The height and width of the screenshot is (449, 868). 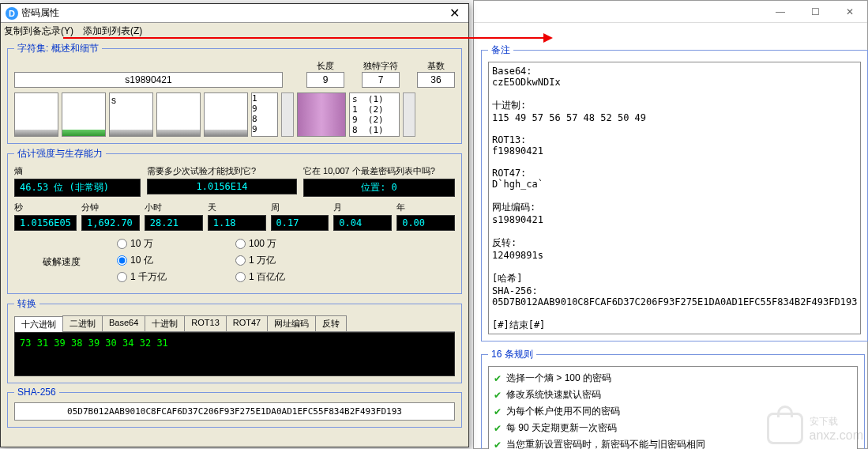 I want to click on tab-ROT13: ROT13, so click(x=205, y=323).